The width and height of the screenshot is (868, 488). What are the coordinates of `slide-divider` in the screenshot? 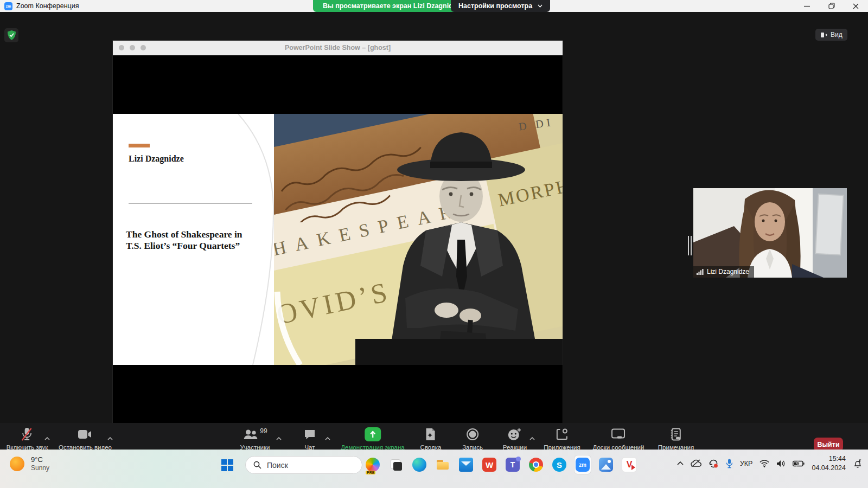 It's located at (190, 203).